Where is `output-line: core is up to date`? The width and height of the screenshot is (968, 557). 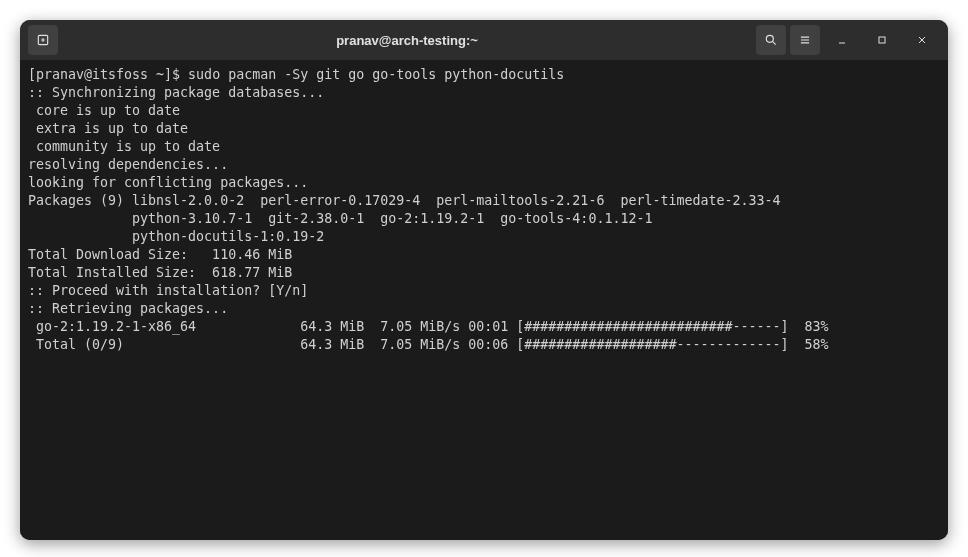
output-line: core is up to date is located at coordinates (484, 111).